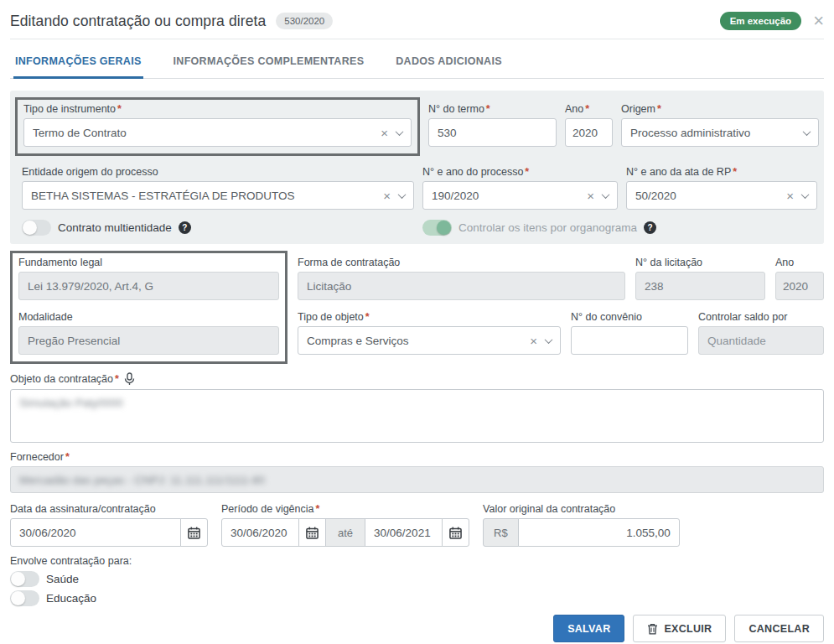  Describe the element at coordinates (652, 629) in the screenshot. I see `trash-icon` at that location.